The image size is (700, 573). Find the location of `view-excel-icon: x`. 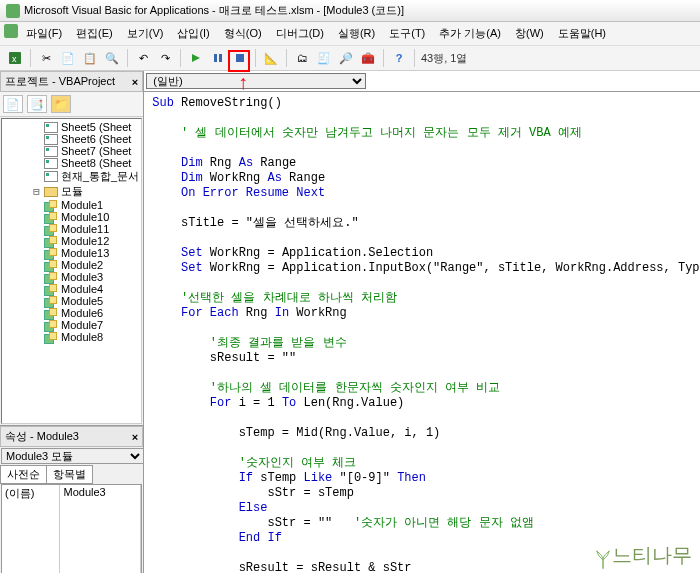

view-excel-icon: x is located at coordinates (15, 58).